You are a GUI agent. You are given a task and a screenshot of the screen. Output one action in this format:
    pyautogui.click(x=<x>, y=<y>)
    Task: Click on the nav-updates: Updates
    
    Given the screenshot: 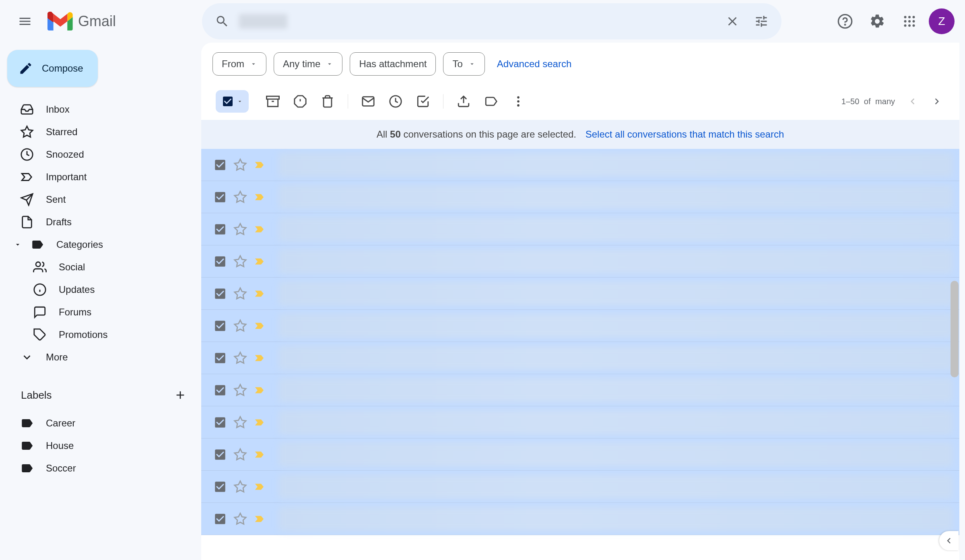 What is the action you would take?
    pyautogui.click(x=100, y=290)
    